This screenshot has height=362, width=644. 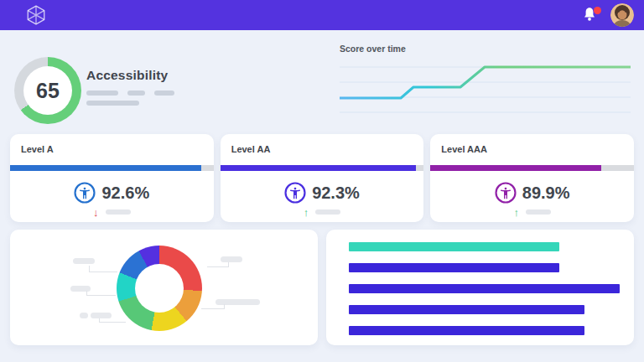 I want to click on level-card-title: Level AA, so click(x=252, y=149).